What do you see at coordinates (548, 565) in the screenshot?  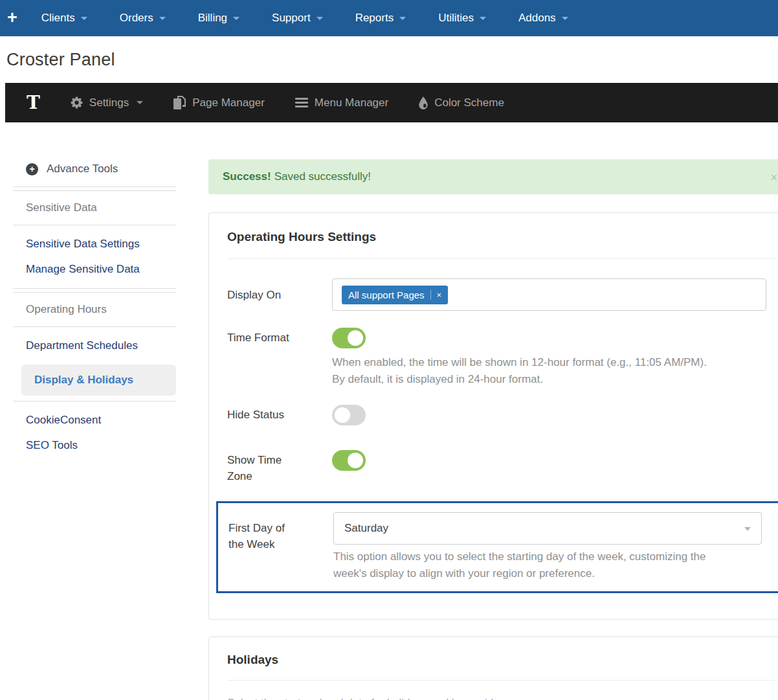 I see `first-day-help: This option allows you to select the sta…` at bounding box center [548, 565].